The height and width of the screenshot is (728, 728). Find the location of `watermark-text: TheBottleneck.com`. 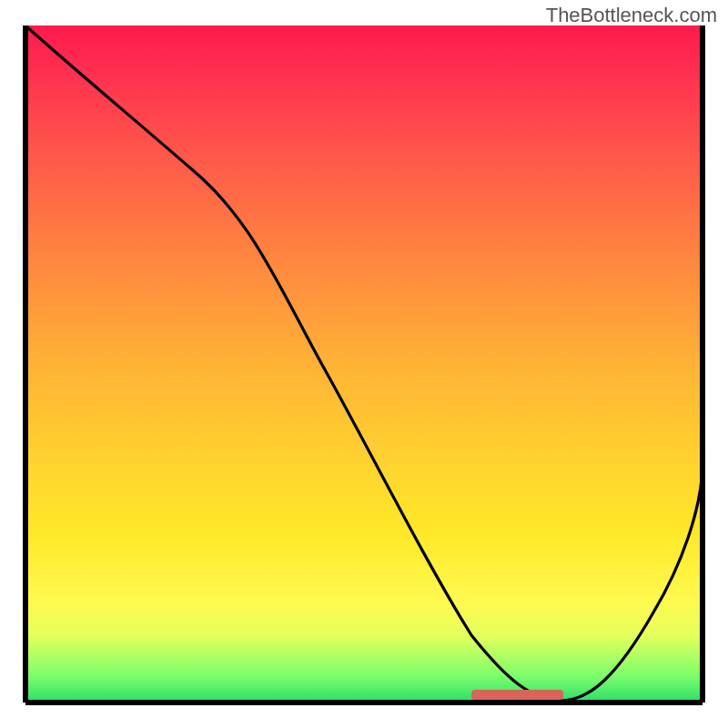

watermark-text: TheBottleneck.com is located at coordinates (632, 15).